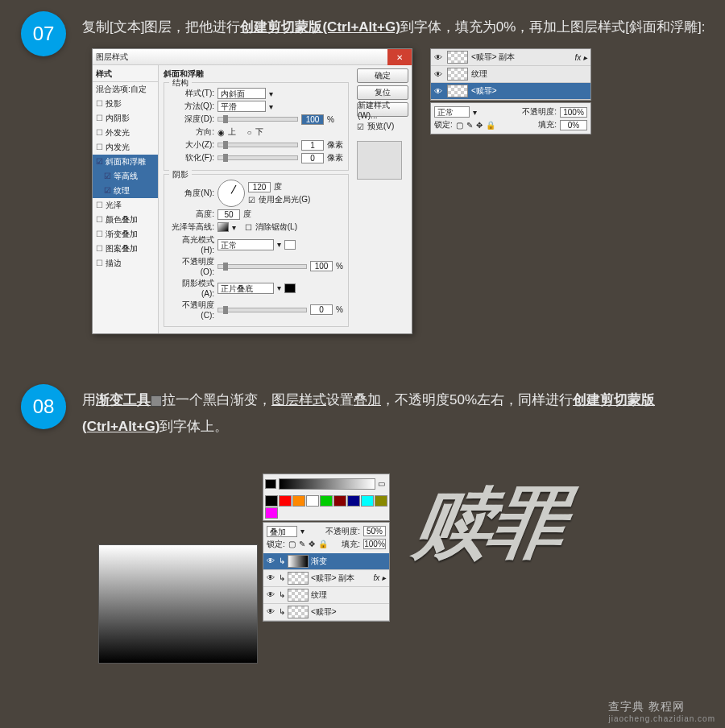 The width and height of the screenshot is (725, 728). Describe the element at coordinates (574, 113) in the screenshot. I see `opacity-input: 100%` at that location.